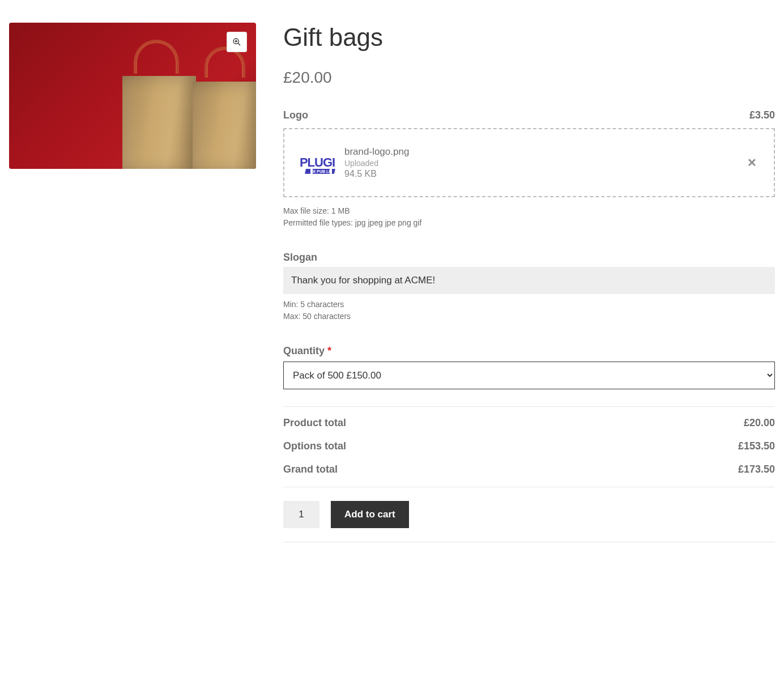 This screenshot has height=680, width=784. I want to click on close-icon: ✕, so click(752, 163).